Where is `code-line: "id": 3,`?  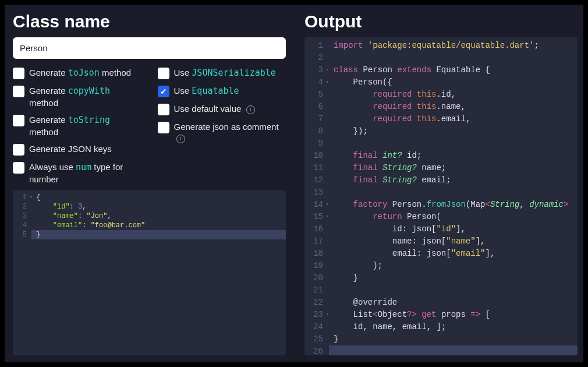
code-line: "id": 3, is located at coordinates (158, 207).